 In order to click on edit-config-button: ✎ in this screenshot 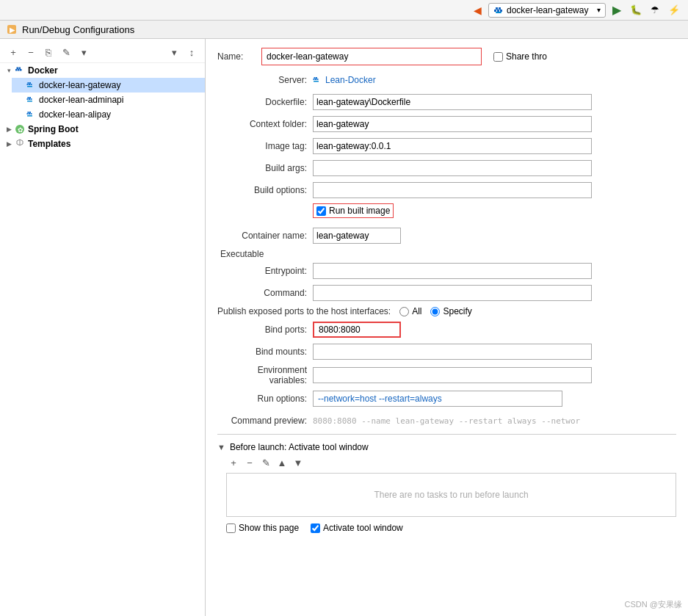, I will do `click(66, 52)`.